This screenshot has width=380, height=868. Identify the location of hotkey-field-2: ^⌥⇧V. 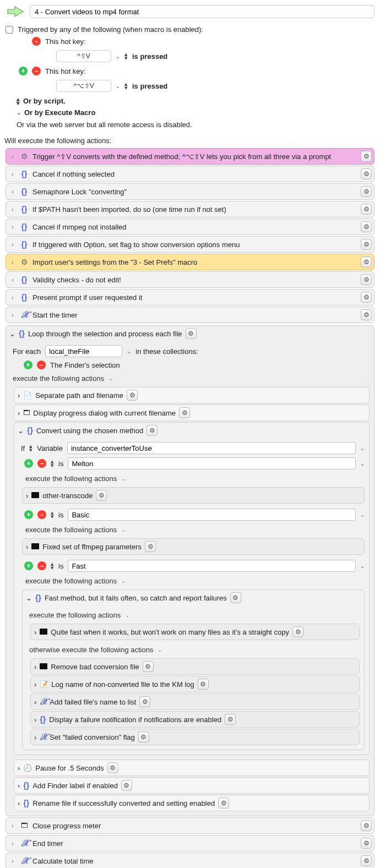
(84, 86).